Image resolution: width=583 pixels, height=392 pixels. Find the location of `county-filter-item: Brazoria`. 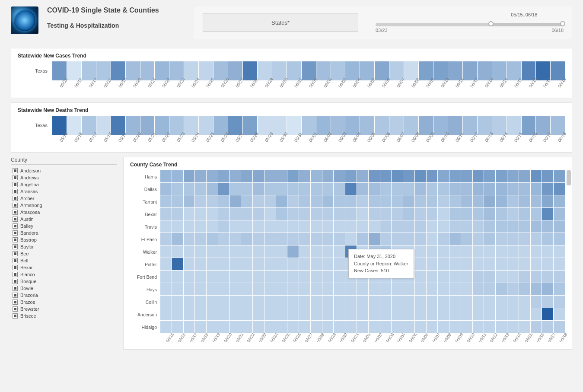

county-filter-item: Brazoria is located at coordinates (64, 295).